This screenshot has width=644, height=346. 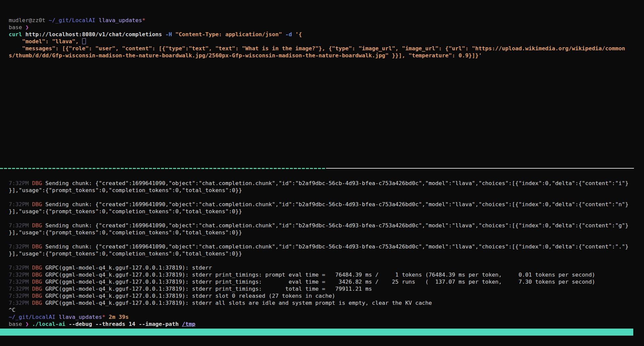 What do you see at coordinates (317, 332) in the screenshot?
I see `tmux-status-bar: [0] <0:zsh 21:zsh 22:zsh 23:zsh 24:zsh 2…` at bounding box center [317, 332].